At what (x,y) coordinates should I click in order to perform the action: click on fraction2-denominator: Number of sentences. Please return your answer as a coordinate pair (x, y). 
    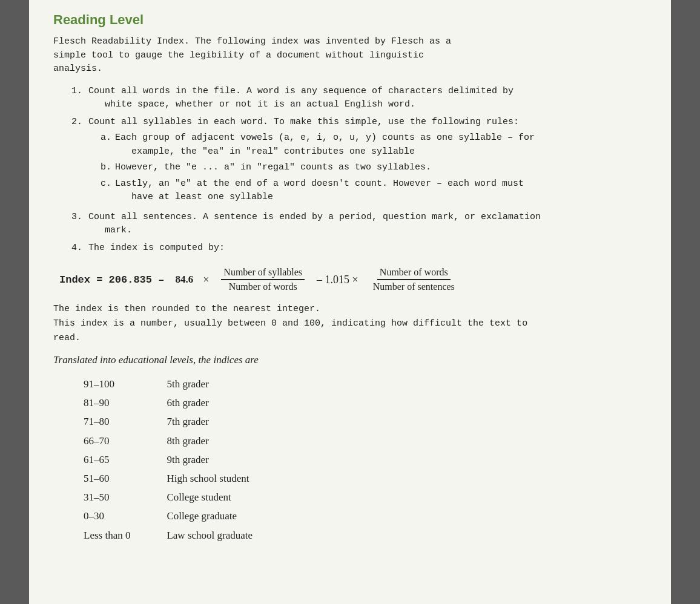
    Looking at the image, I should click on (414, 286).